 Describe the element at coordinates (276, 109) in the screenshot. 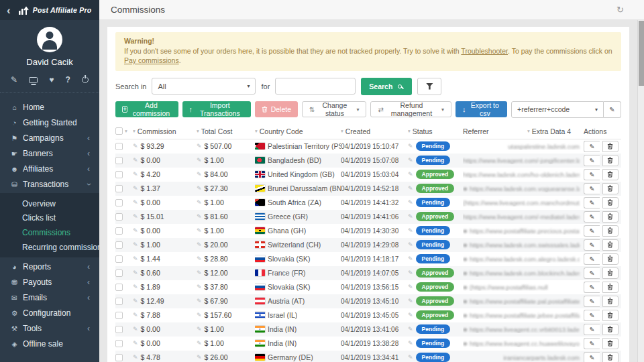

I see `delete-button: Delete` at that location.